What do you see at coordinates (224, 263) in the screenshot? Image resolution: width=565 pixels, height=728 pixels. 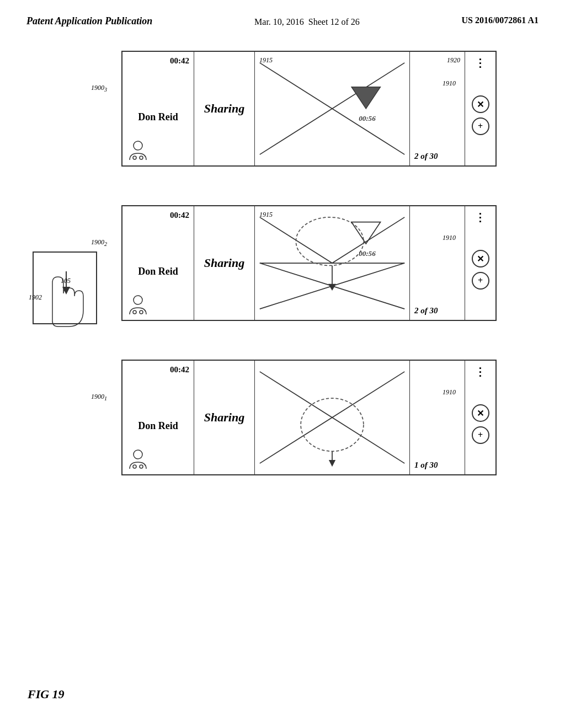 I see `sharing-label-mid: Sharing` at bounding box center [224, 263].